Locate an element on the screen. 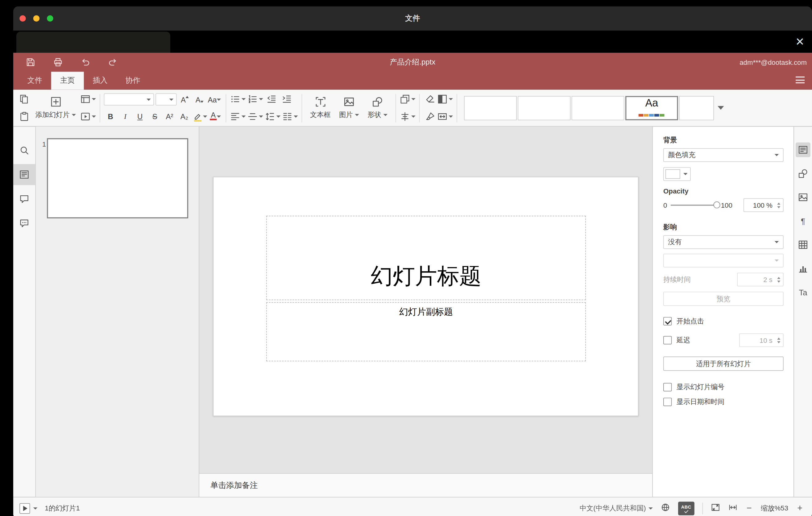  print-button is located at coordinates (58, 62).